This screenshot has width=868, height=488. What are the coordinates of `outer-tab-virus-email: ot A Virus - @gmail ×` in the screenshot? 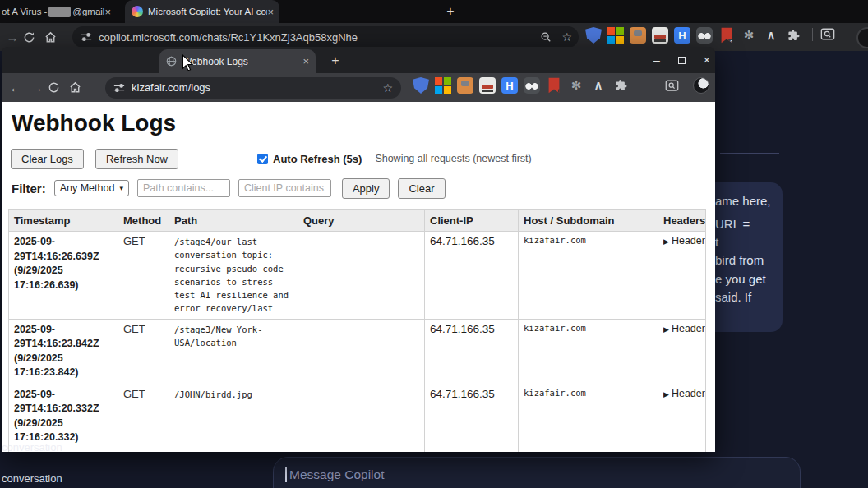 It's located at (58, 12).